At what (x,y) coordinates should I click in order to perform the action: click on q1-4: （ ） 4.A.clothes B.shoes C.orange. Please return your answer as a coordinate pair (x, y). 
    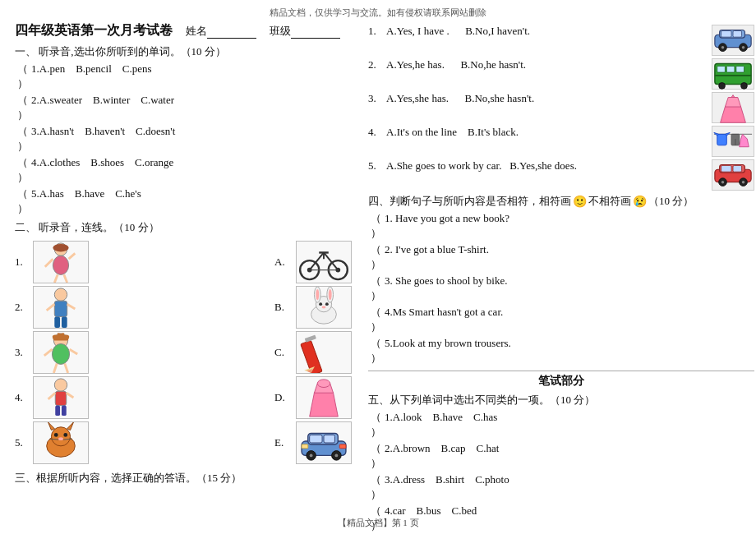
    Looking at the image, I should click on (183, 170).